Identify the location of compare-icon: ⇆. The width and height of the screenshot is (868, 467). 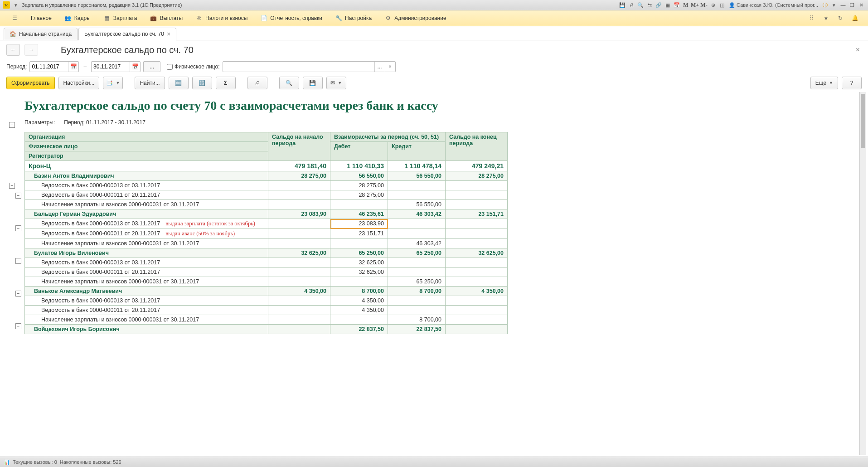
(650, 5).